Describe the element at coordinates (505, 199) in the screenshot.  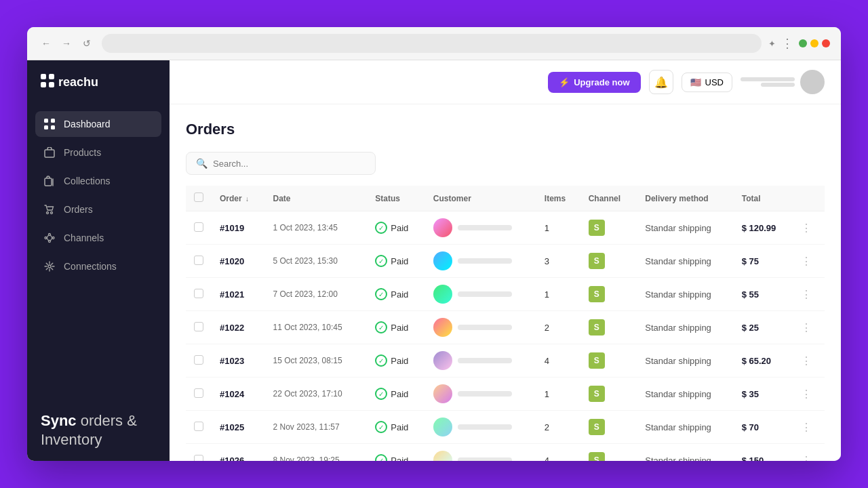
I see `table-header: Order ↓ Date Status Customer Items Chann…` at that location.